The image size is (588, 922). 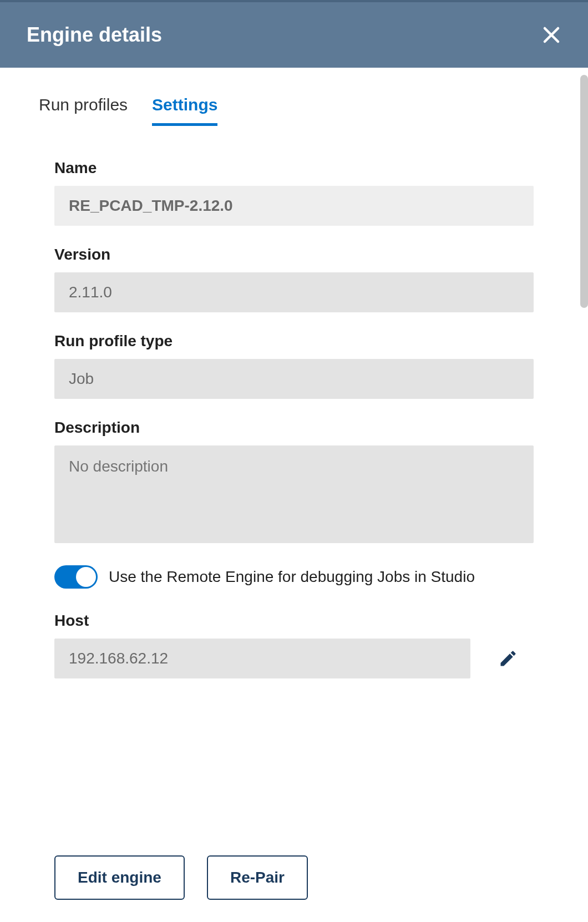 What do you see at coordinates (294, 34) in the screenshot?
I see `dialog-header: Engine details` at bounding box center [294, 34].